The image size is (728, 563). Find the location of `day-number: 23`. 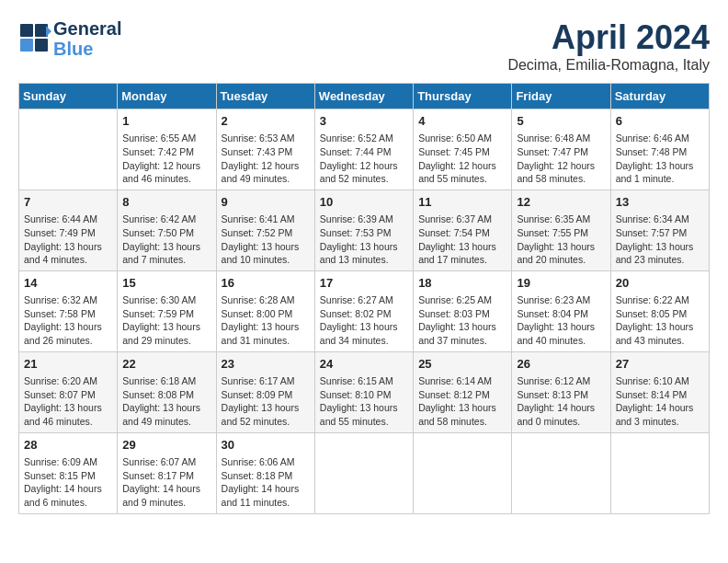

day-number: 23 is located at coordinates (266, 364).